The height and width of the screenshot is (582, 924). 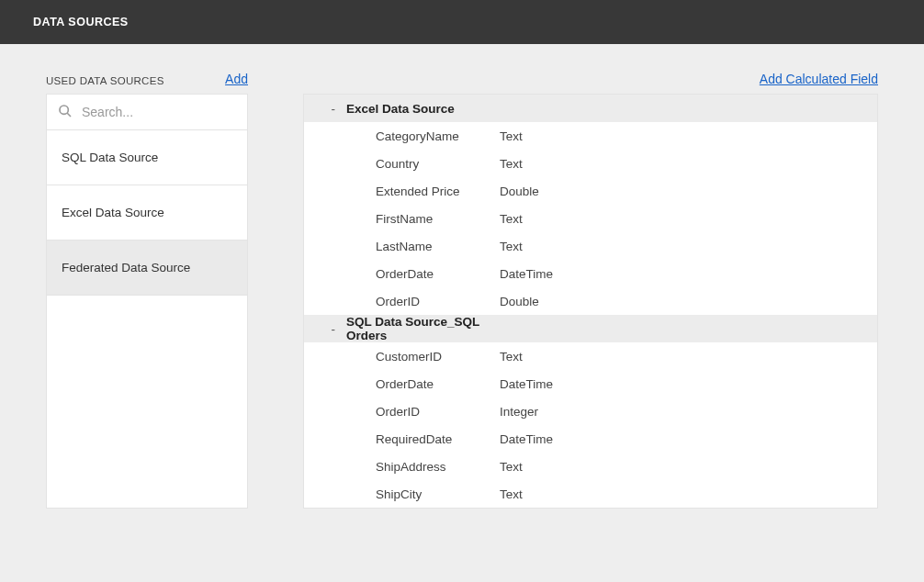 What do you see at coordinates (591, 218) in the screenshot?
I see `field-row: FirstNameText` at bounding box center [591, 218].